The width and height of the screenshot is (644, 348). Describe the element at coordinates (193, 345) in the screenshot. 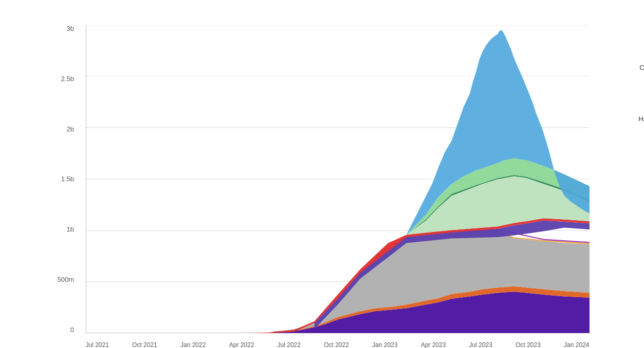

I see `x-label-jan2022: Jan 2022` at that location.